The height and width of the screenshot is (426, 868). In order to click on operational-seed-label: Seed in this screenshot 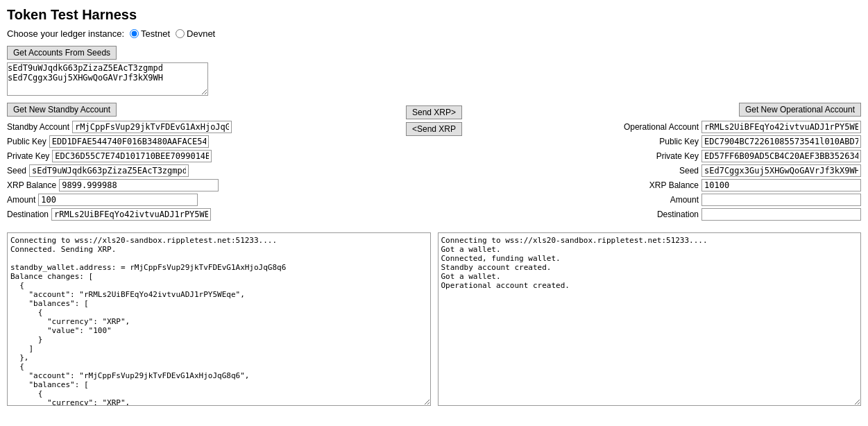, I will do `click(689, 171)`.